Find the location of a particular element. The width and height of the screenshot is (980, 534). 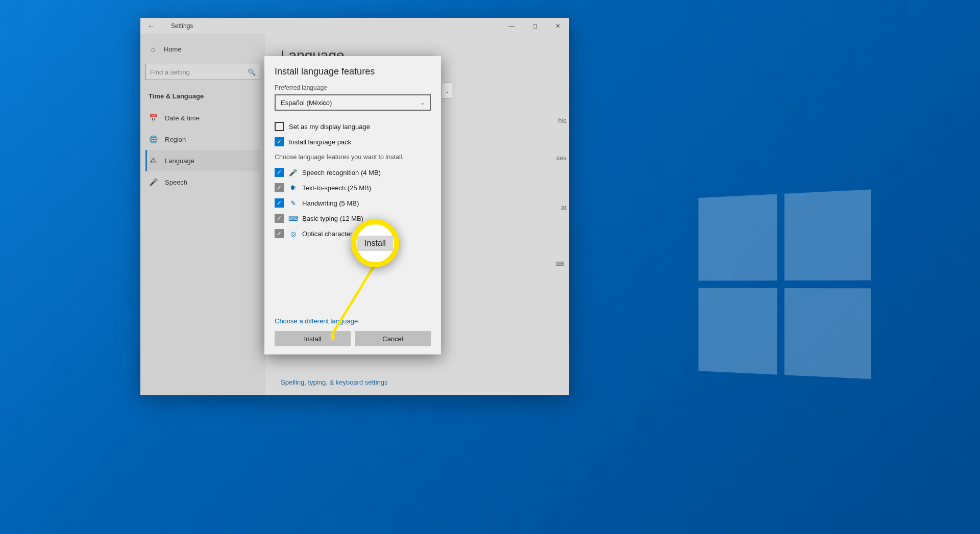

checkbox-unchecked-icon is located at coordinates (279, 126).